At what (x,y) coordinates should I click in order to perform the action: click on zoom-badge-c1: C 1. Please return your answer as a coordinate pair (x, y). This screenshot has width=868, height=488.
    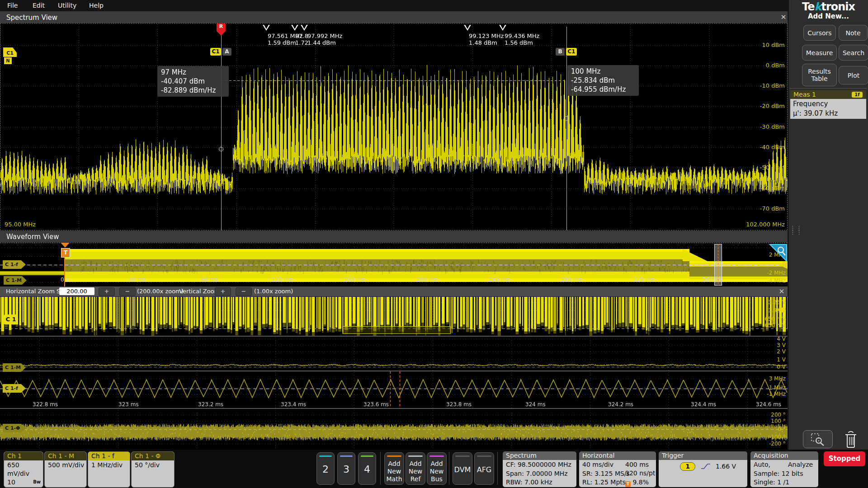
    Looking at the image, I should click on (11, 319).